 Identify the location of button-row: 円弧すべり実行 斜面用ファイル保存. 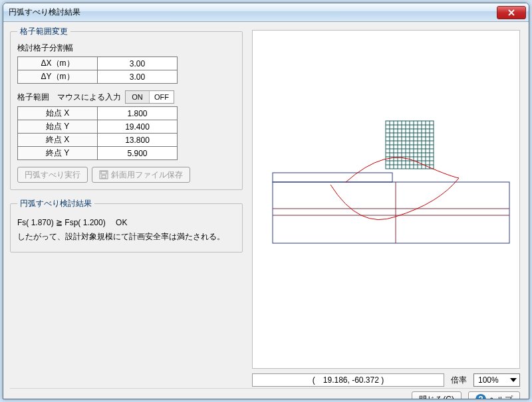
(126, 175).